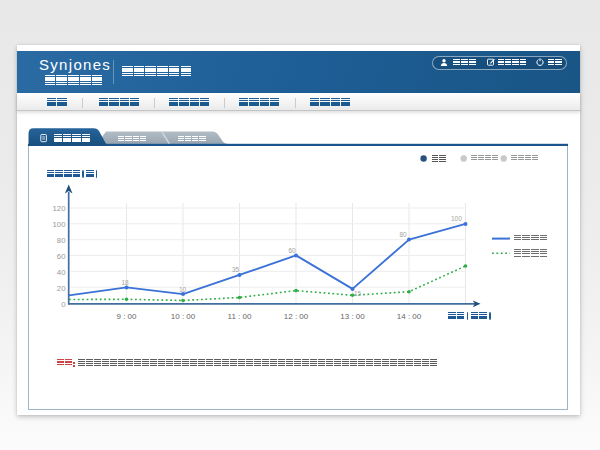  I want to click on svg-text: 14 : 00, so click(410, 316).